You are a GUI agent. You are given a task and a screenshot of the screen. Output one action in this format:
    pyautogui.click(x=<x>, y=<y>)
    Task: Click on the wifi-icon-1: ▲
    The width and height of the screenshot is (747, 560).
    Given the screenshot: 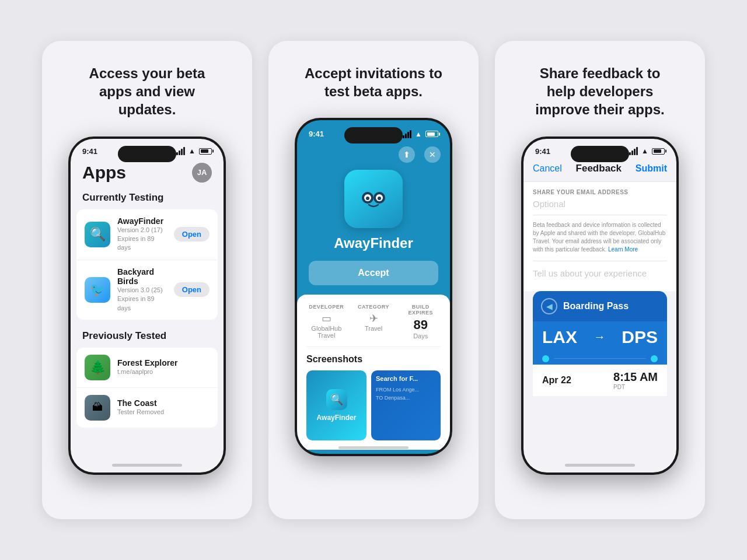 What is the action you would take?
    pyautogui.click(x=192, y=151)
    